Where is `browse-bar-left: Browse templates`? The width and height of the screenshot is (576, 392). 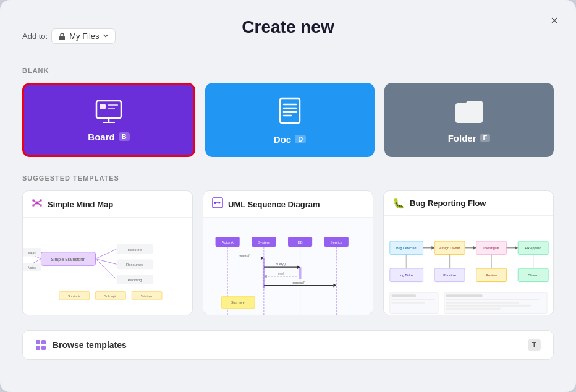 browse-bar-left: Browse templates is located at coordinates (81, 345).